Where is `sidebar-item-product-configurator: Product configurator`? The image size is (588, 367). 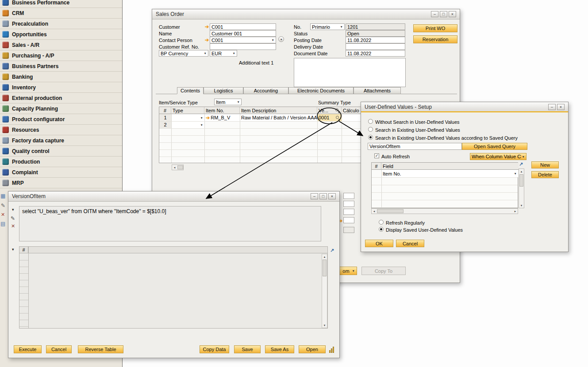 sidebar-item-product-configurator: Product configurator is located at coordinates (61, 119).